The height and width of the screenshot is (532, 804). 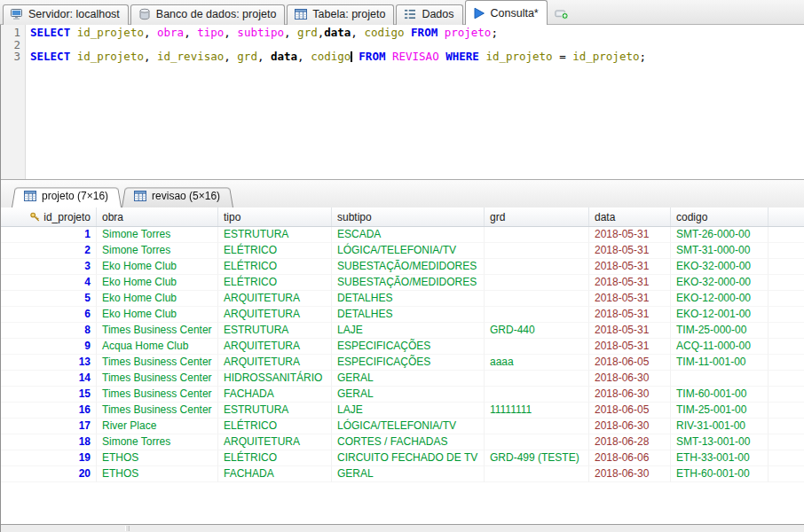 I want to click on result-tab-projeto-7-16: projeto (7×16), so click(x=67, y=197).